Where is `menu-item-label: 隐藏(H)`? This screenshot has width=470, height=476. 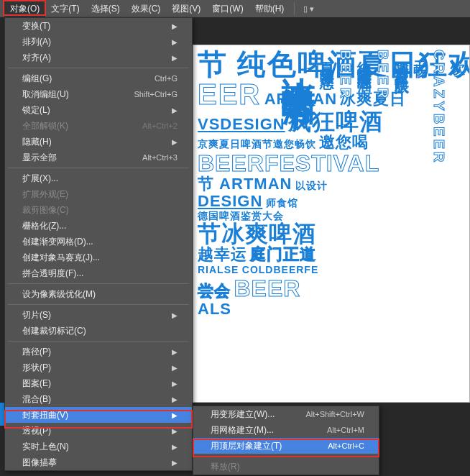 menu-item-label: 隐藏(H) is located at coordinates (94, 142).